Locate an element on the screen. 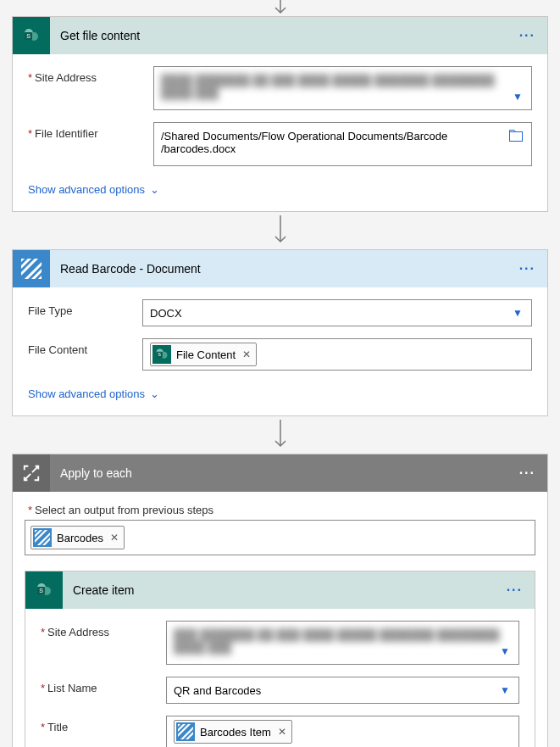 The height and width of the screenshot is (747, 560). field-label-file-type: File Type is located at coordinates (85, 309).